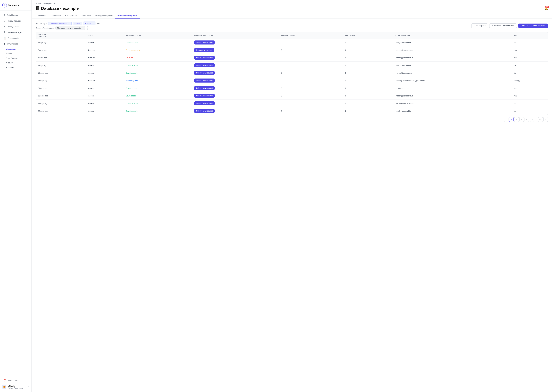 This screenshot has height=392, width=552. Describe the element at coordinates (533, 26) in the screenshot. I see `connect-open-requests-button: Connect to 2 open requests` at that location.